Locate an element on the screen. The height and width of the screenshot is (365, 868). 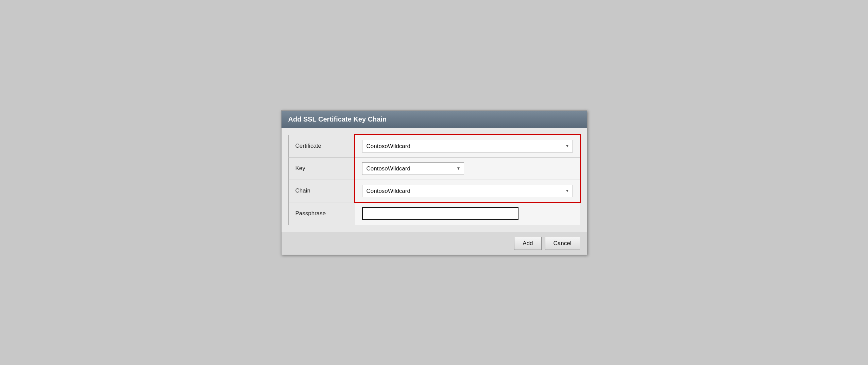
certificate-select-wrapper: ContosoWildcard ▼ is located at coordinates (467, 146).